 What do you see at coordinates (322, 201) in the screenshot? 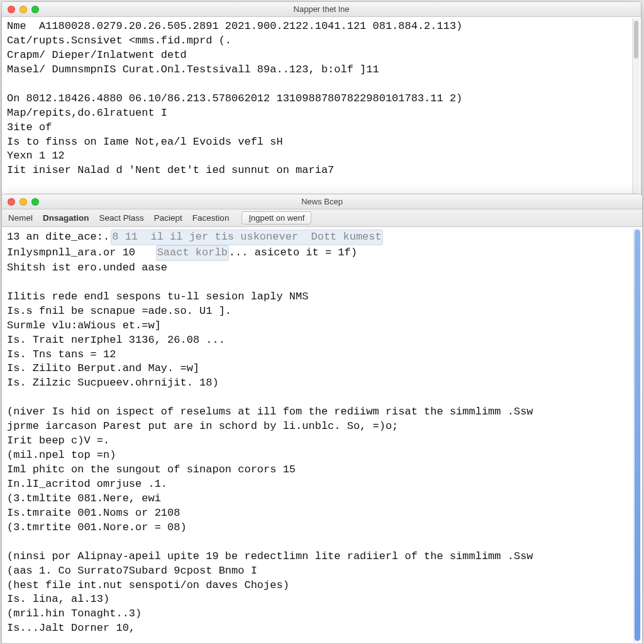
I see `window-title-front: News Bcep` at bounding box center [322, 201].